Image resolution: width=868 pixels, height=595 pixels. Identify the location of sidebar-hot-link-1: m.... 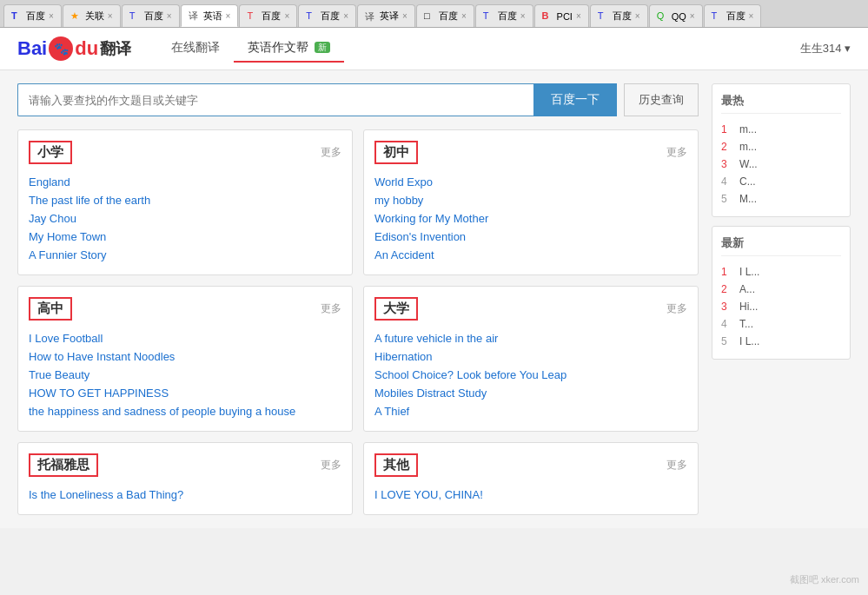
(748, 129).